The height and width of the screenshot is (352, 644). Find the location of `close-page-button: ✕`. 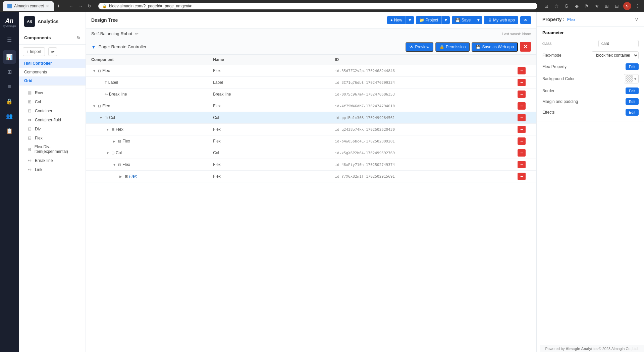

close-page-button: ✕ is located at coordinates (525, 47).